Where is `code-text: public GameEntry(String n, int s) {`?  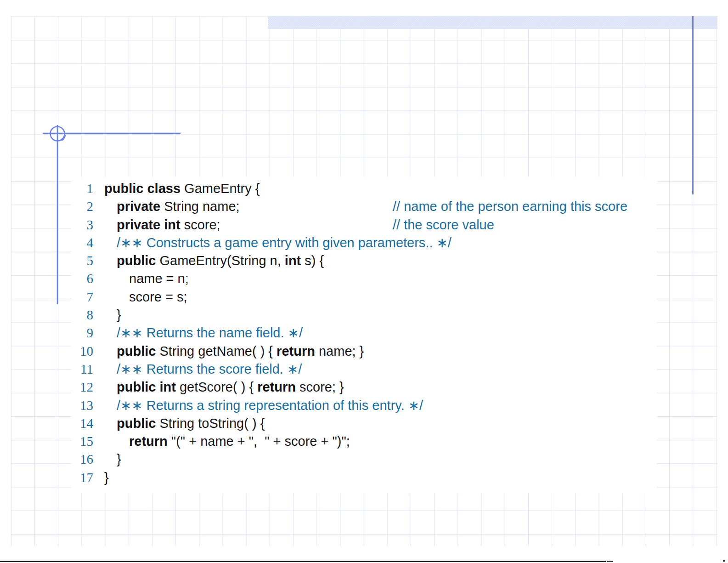 code-text: public GameEntry(String n, int s) { is located at coordinates (220, 261).